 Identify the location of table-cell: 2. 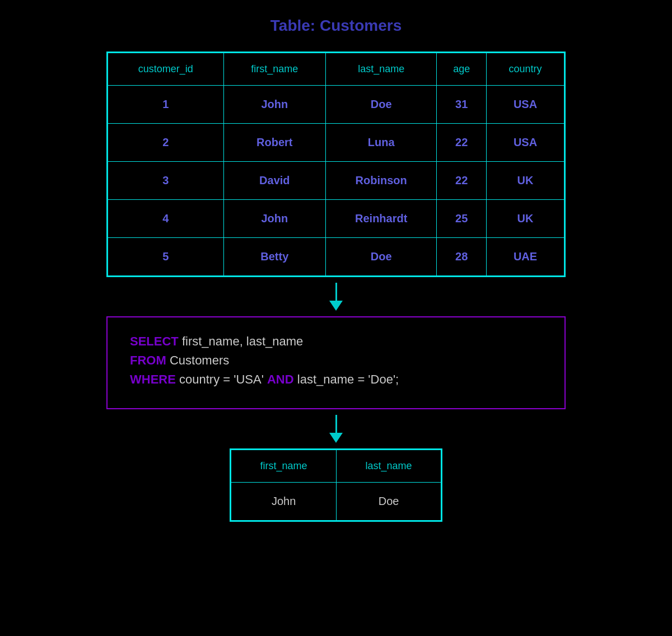
(166, 143).